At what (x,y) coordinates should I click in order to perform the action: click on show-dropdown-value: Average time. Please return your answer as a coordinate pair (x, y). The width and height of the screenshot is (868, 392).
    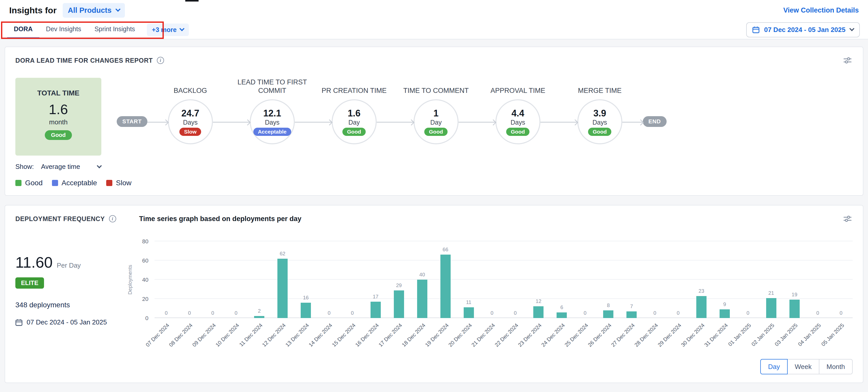
    Looking at the image, I should click on (61, 167).